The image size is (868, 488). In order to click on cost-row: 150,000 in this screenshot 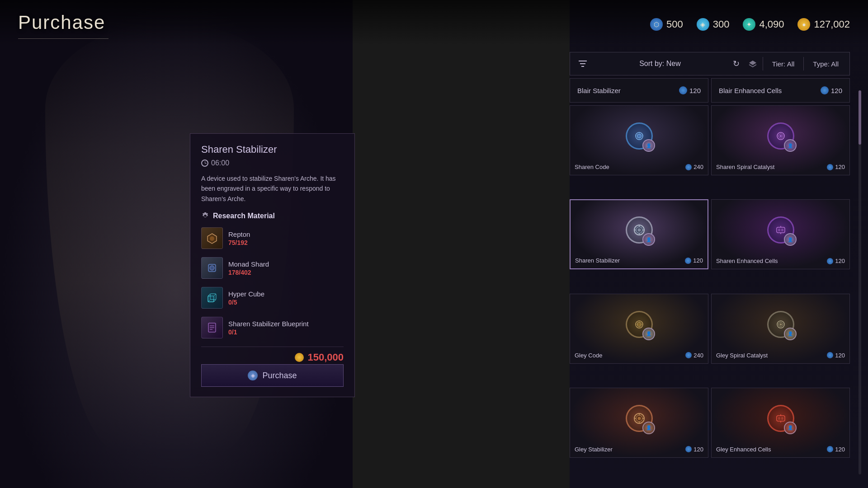, I will do `click(272, 355)`.